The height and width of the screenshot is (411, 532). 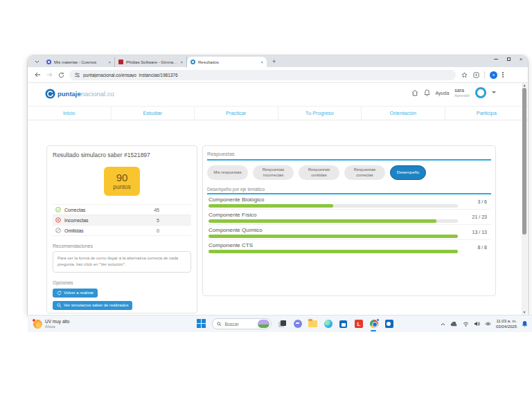 I want to click on puntajenacional-favicon, so click(x=193, y=62).